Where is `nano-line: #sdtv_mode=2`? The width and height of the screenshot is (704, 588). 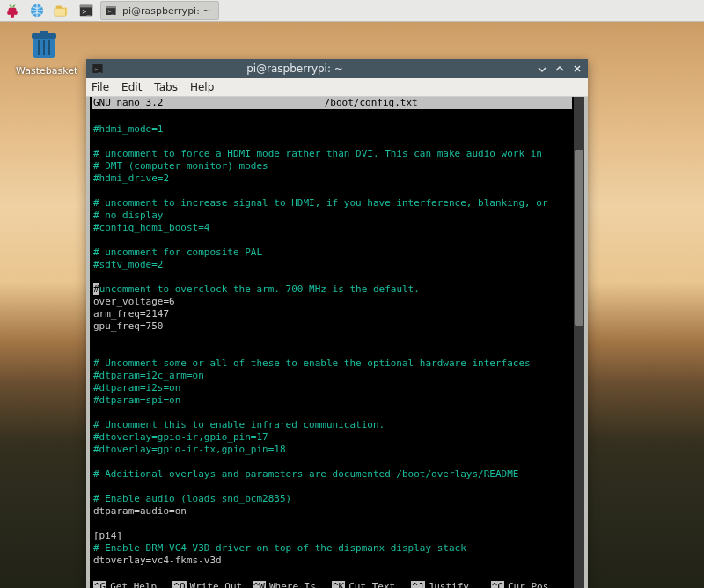
nano-line: #sdtv_mode=2 is located at coordinates (332, 265).